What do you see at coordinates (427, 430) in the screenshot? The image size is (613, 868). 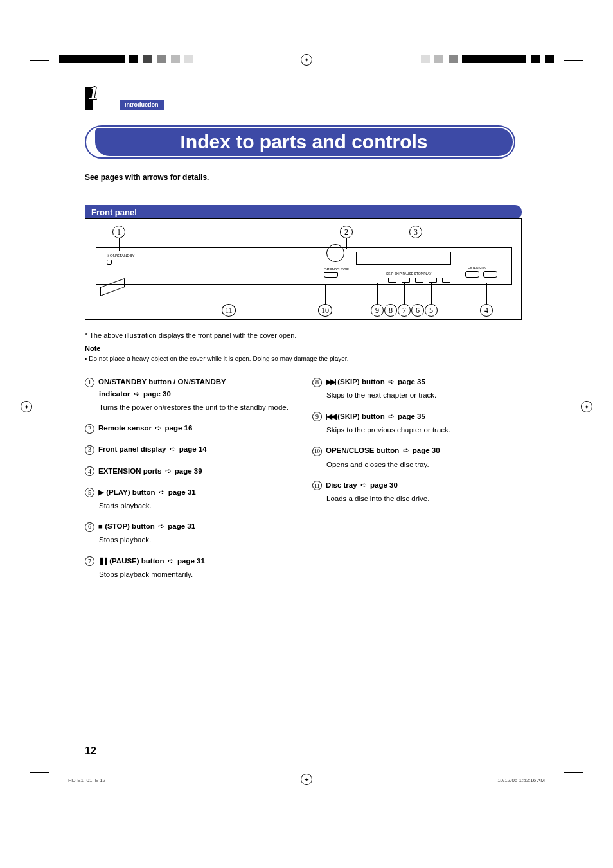 I see `item-desc: Skips to the previous chapter or track.` at bounding box center [427, 430].